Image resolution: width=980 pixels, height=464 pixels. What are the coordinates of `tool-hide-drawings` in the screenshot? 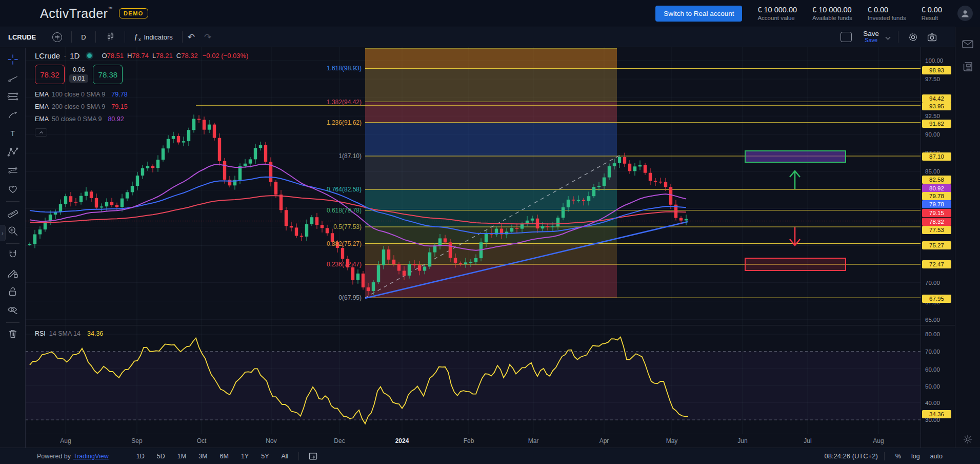 It's located at (13, 310).